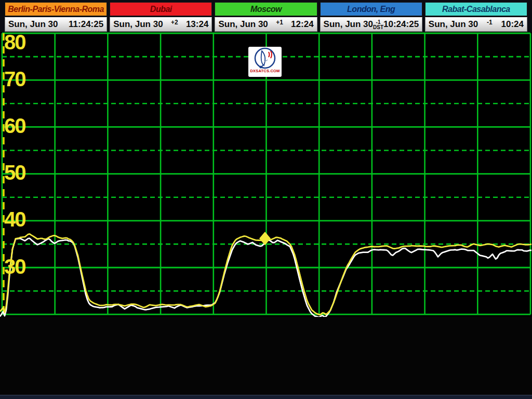  I want to click on clock-time-row: Sun, Jun 3011:24:25, so click(56, 24).